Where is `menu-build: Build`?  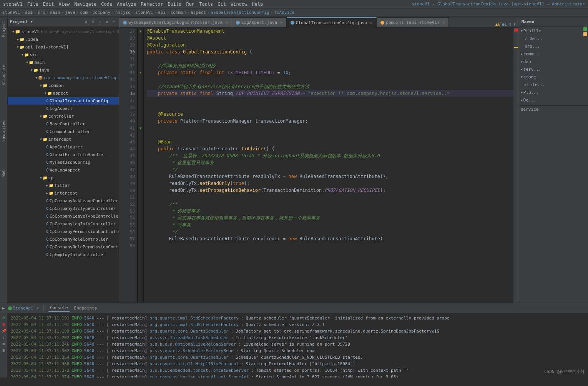
menu-build: Build is located at coordinates (174, 4).